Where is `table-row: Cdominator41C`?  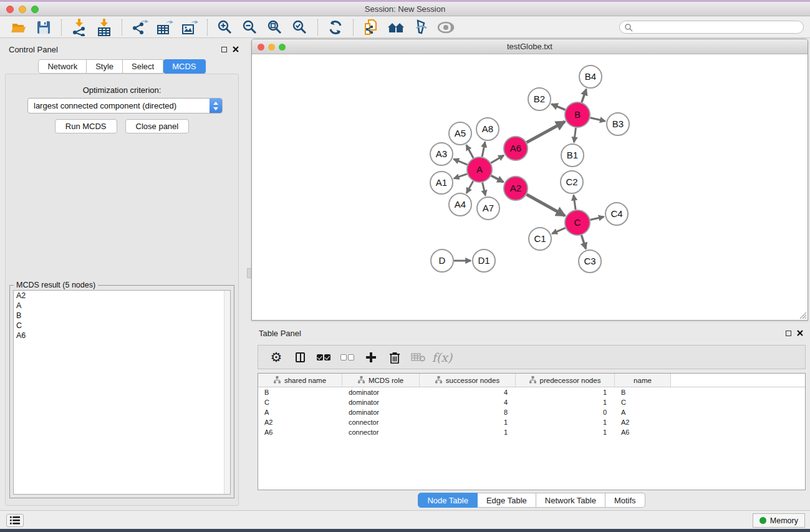 table-row: Cdominator41C is located at coordinates (531, 402).